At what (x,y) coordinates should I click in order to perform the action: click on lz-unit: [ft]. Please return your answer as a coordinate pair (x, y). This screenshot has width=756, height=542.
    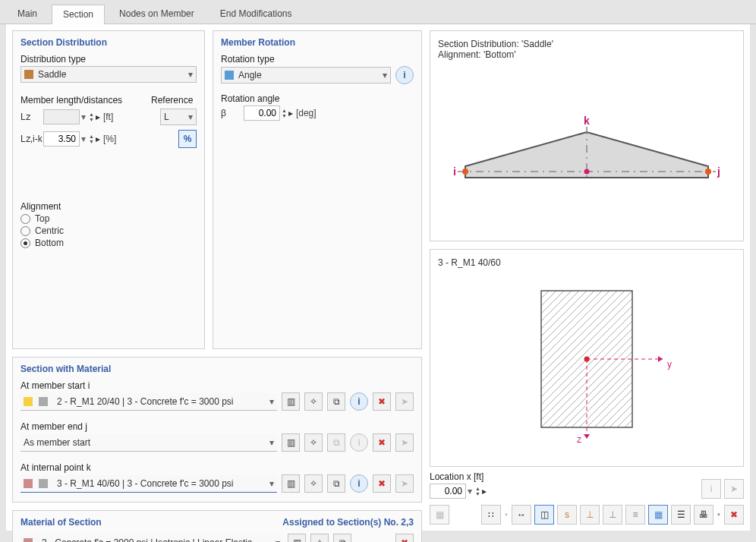
    Looking at the image, I should click on (108, 117).